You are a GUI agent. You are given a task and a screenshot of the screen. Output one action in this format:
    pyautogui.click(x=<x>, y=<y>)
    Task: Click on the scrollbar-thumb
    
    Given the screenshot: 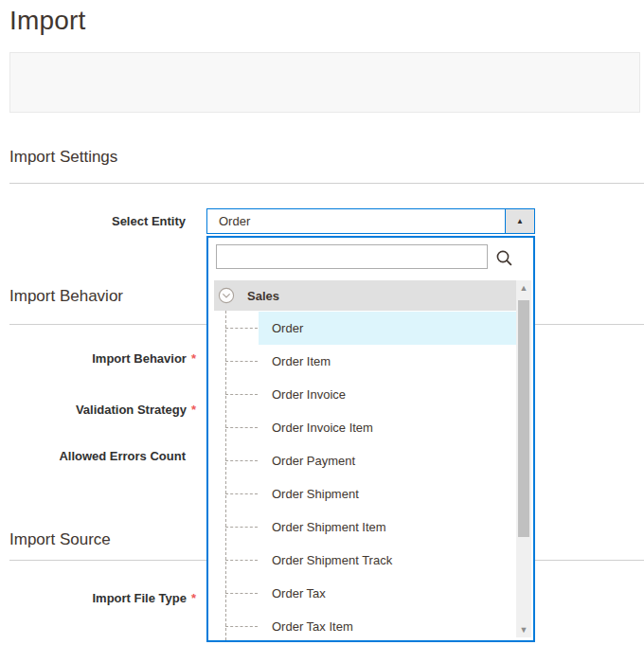 What is the action you would take?
    pyautogui.click(x=524, y=419)
    